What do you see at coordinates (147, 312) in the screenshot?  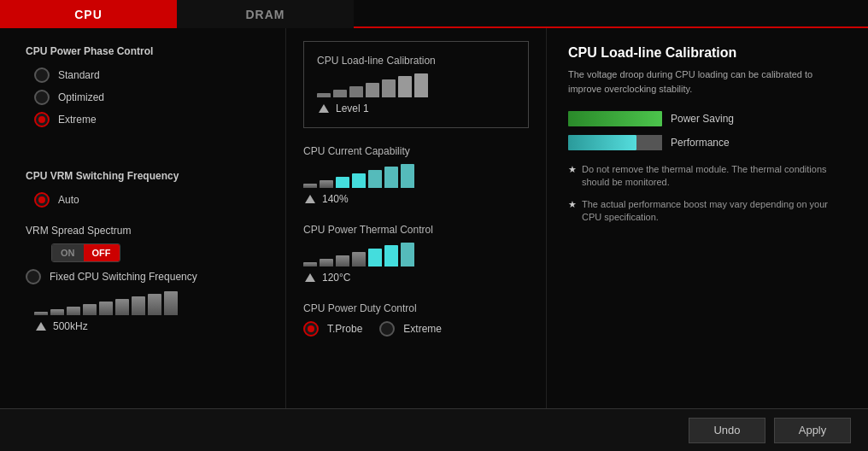 I see `fixed-freq-slider-container: 500kHz` at bounding box center [147, 312].